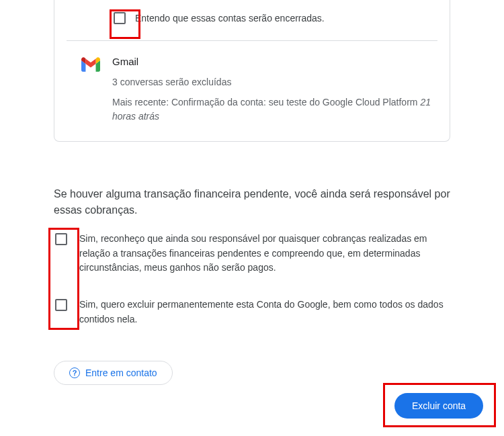 The width and height of the screenshot is (504, 436). Describe the element at coordinates (61, 305) in the screenshot. I see `ack-delete-checkbox` at that location.